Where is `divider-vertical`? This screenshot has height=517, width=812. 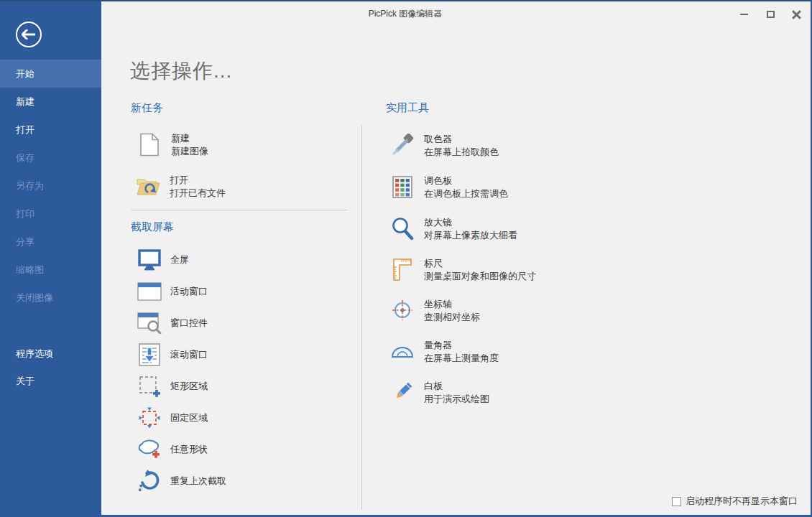
divider-vertical is located at coordinates (362, 317).